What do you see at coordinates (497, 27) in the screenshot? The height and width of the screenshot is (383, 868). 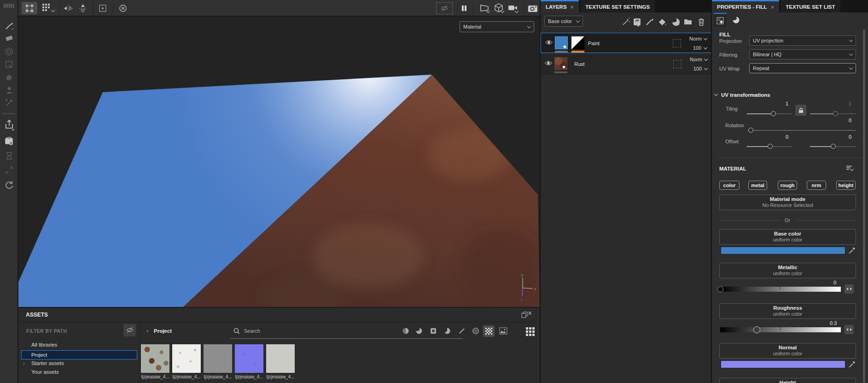 I see `viewport-display-mode-dropdown: Material` at bounding box center [497, 27].